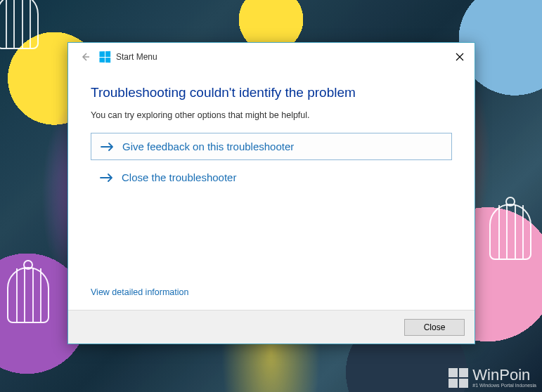 Image resolution: width=542 pixels, height=392 pixels. Describe the element at coordinates (271, 146) in the screenshot. I see `give-feedback-option: Give feedback on this troubleshooter` at that location.